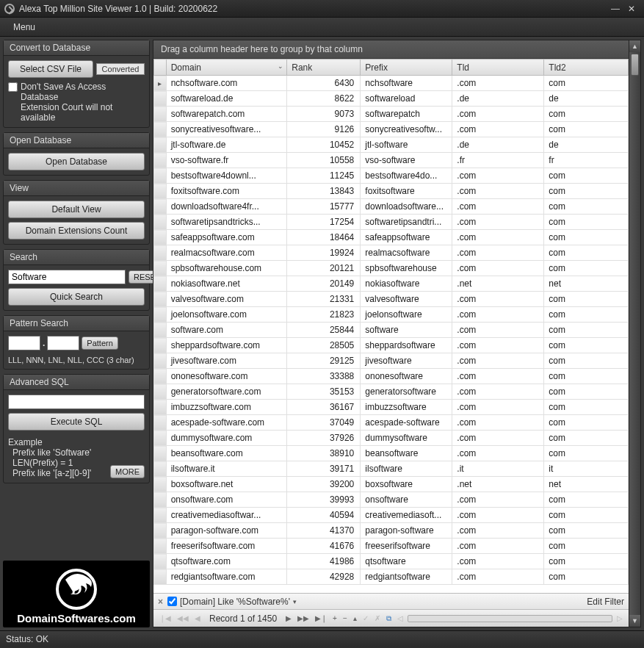  Describe the element at coordinates (226, 160) in the screenshot. I see `cell-domain: vso-software.fr` at that location.